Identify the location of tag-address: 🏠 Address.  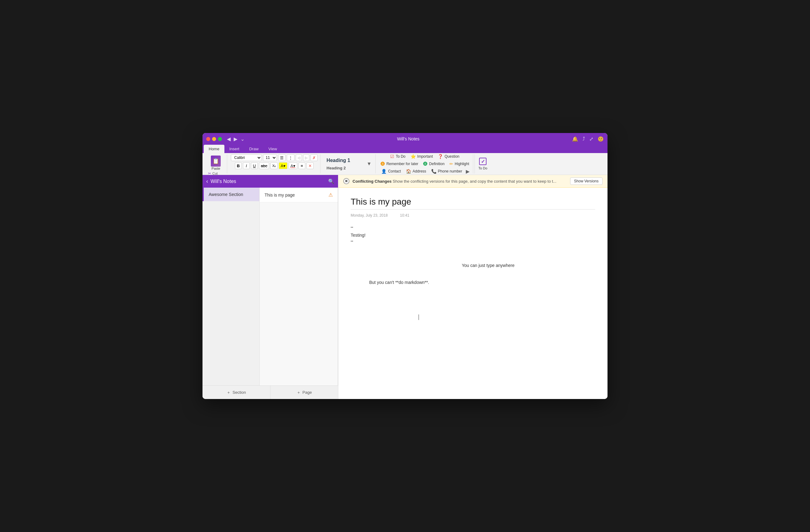
(416, 171).